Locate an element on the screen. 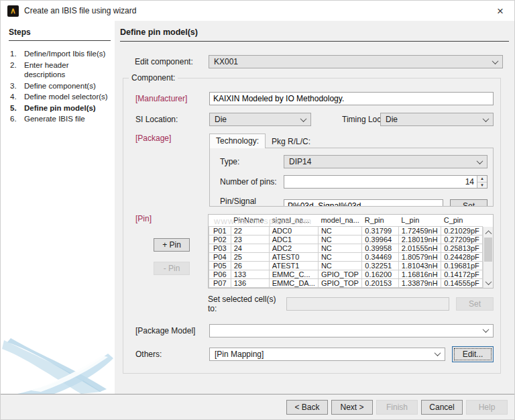 The height and width of the screenshot is (420, 515). next-button: Next > is located at coordinates (352, 407).